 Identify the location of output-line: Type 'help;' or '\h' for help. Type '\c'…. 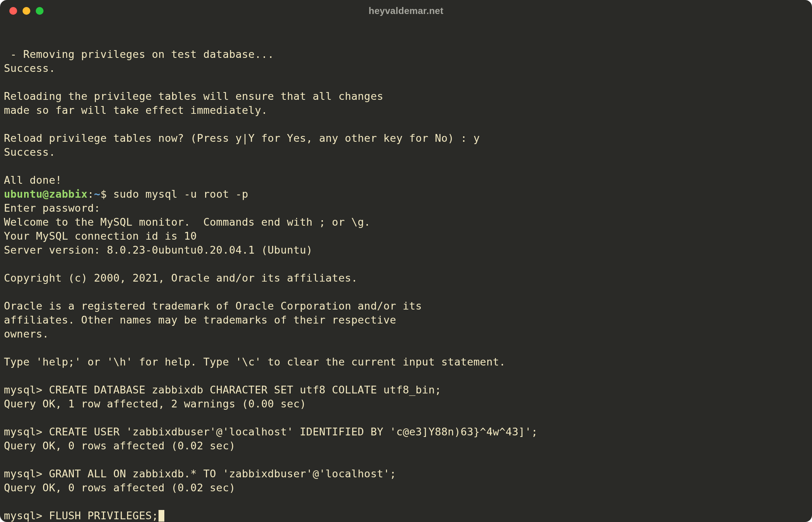
(255, 362).